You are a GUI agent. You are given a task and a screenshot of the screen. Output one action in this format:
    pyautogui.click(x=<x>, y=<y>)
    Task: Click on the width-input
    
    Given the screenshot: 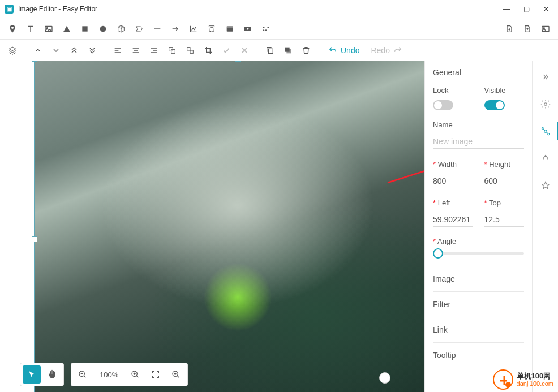 What is the action you would take?
    pyautogui.click(x=453, y=181)
    